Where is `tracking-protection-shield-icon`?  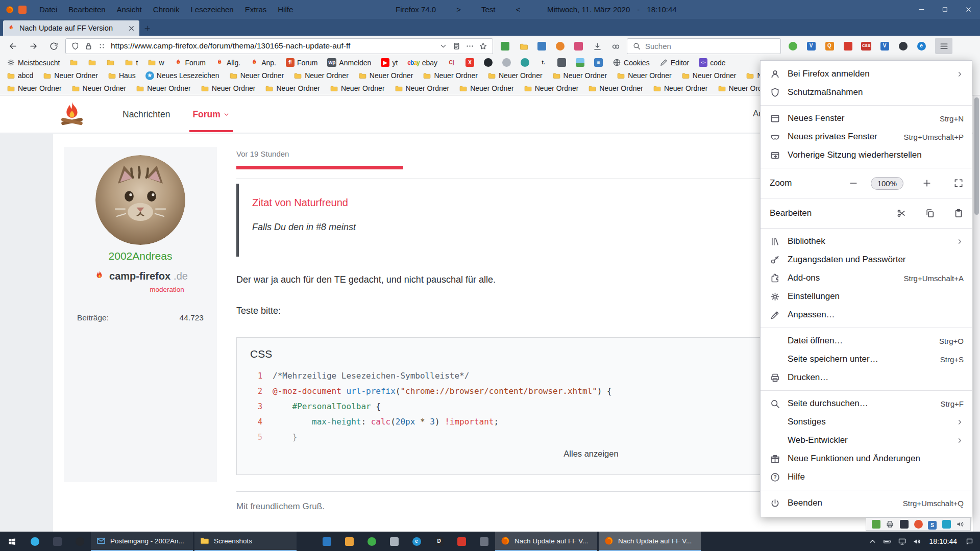
tracking-protection-shield-icon is located at coordinates (76, 46).